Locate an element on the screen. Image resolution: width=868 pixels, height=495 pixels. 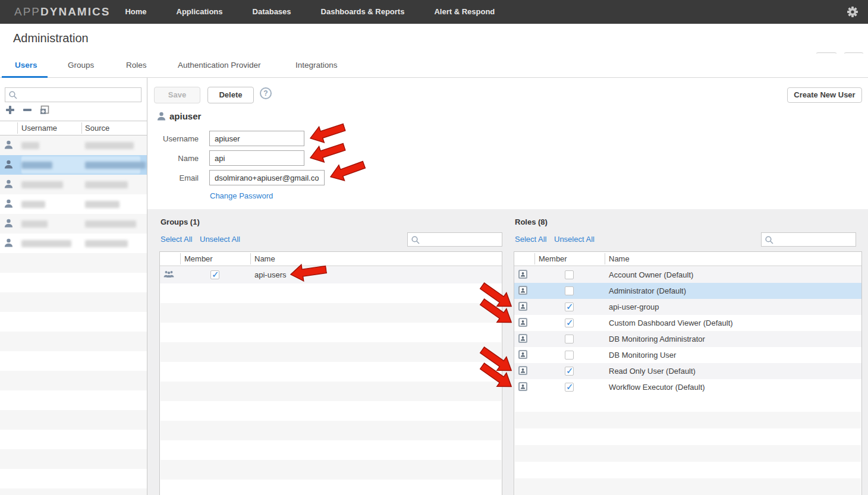
tab-users: Users is located at coordinates (26, 65).